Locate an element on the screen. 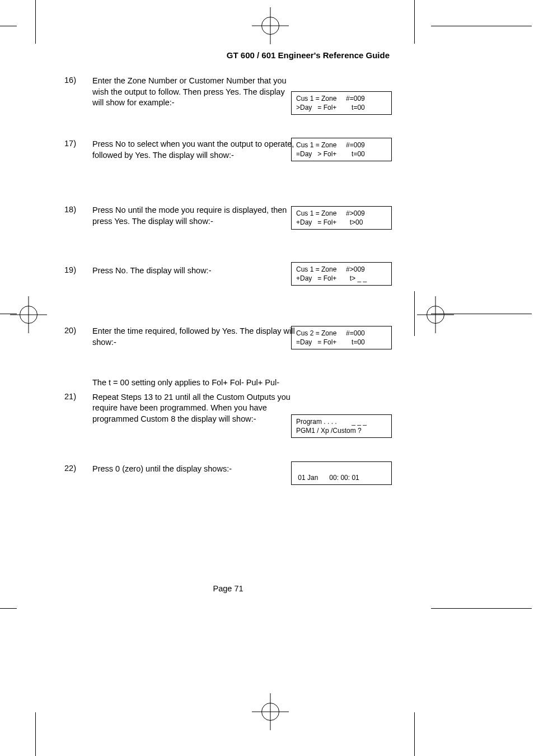  step-16: 16) Enter the Zone Number or Customer Nu… is located at coordinates (228, 102).